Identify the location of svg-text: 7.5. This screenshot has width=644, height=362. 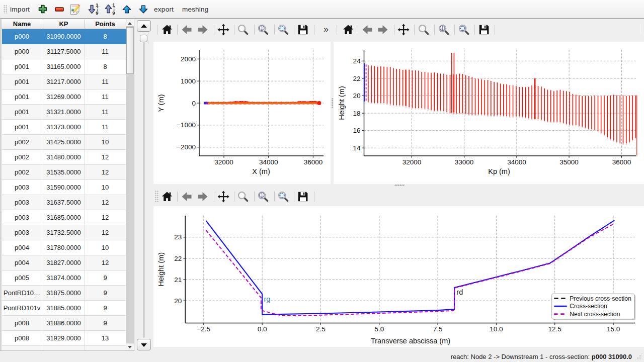
(438, 329).